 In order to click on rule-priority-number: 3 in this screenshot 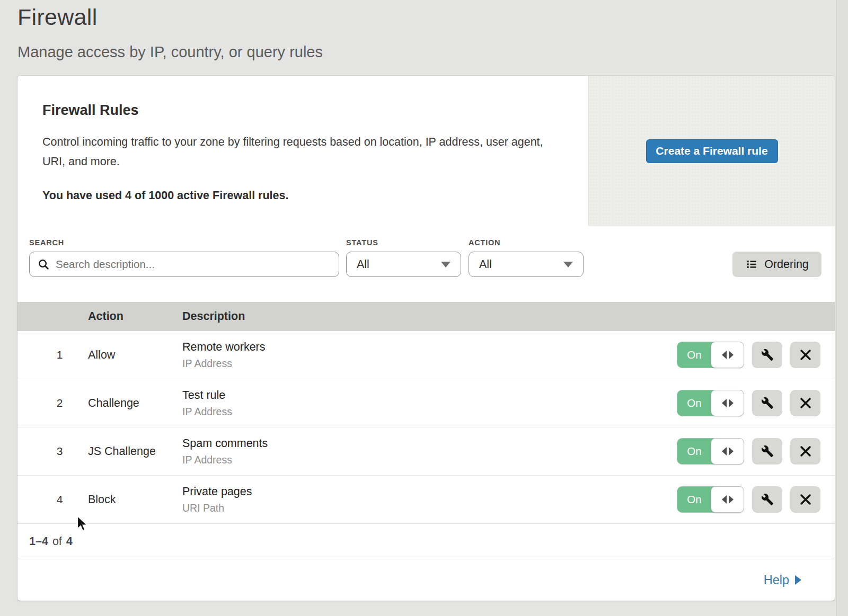, I will do `click(53, 451)`.